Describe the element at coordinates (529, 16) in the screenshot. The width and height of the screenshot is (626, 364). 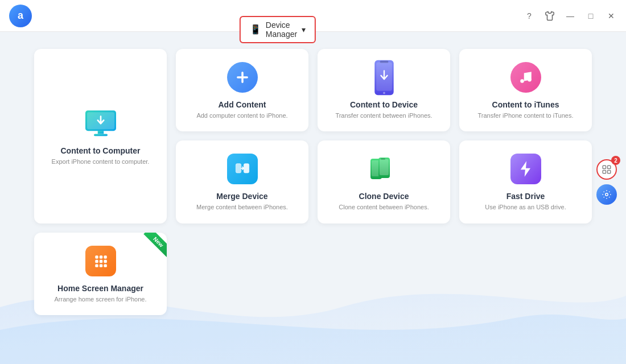
I see `help-button: ?` at that location.